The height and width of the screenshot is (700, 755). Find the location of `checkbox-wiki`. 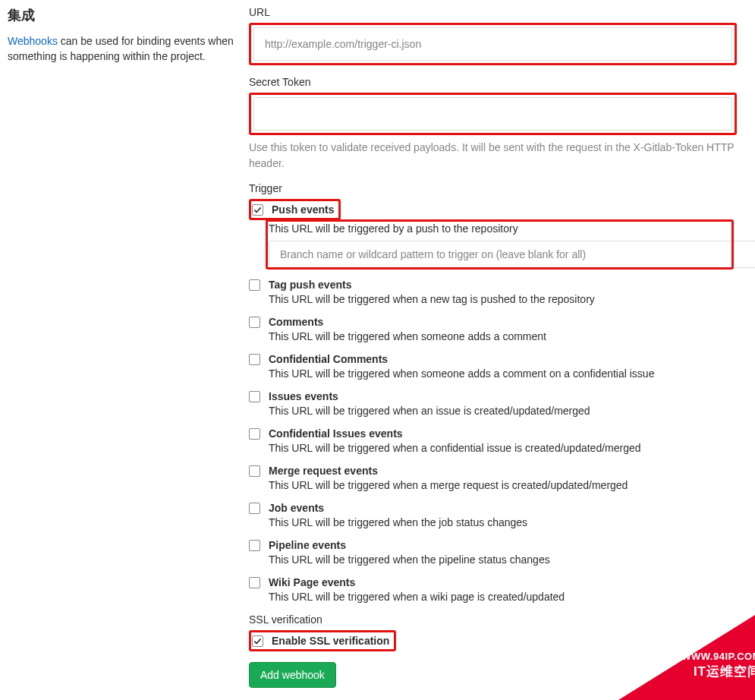

checkbox-wiki is located at coordinates (255, 583).